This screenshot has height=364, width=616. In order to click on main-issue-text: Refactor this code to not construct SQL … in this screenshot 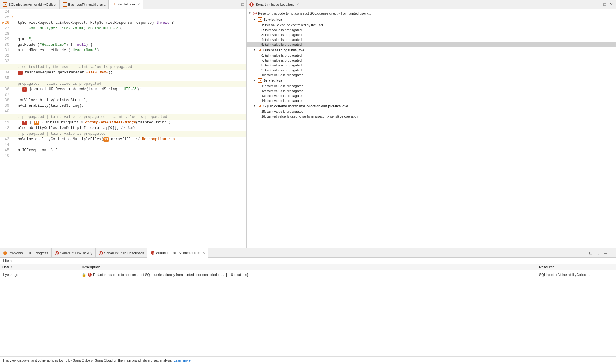, I will do `click(436, 13)`.